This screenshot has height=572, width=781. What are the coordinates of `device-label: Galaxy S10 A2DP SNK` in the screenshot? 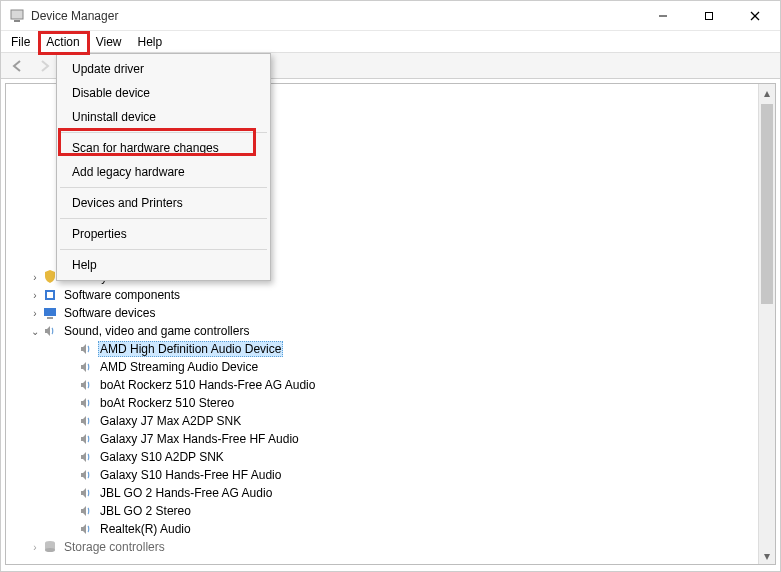 It's located at (162, 457).